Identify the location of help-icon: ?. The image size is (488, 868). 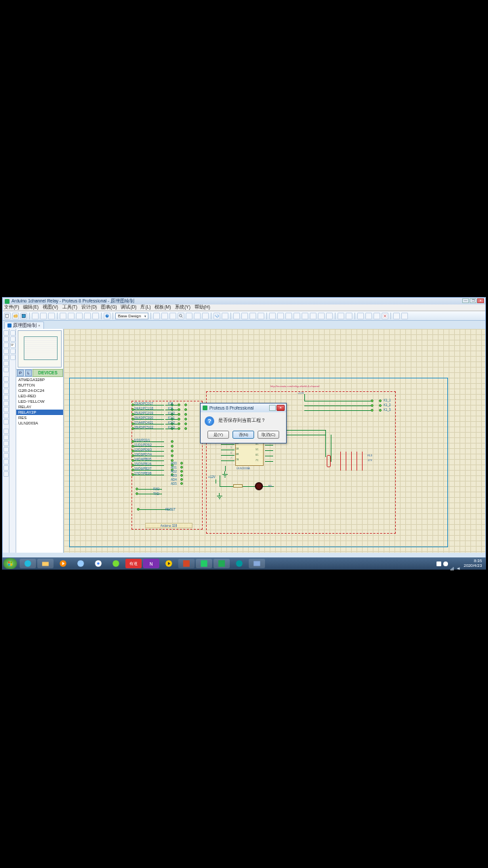
(107, 316).